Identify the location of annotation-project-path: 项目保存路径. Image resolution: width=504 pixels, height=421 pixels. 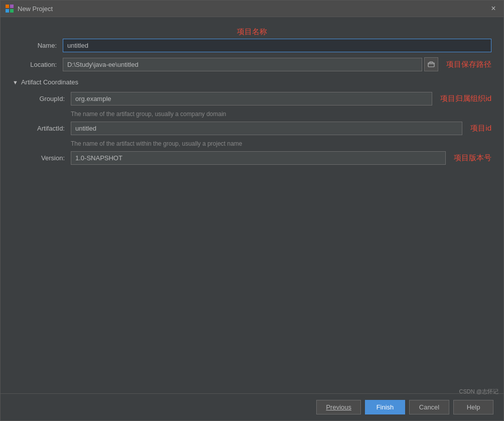
(469, 64).